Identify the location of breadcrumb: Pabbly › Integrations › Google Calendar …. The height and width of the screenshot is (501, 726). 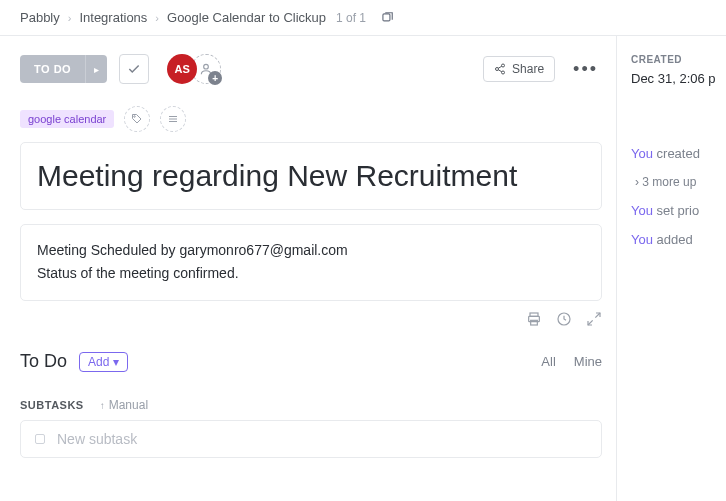
(363, 18).